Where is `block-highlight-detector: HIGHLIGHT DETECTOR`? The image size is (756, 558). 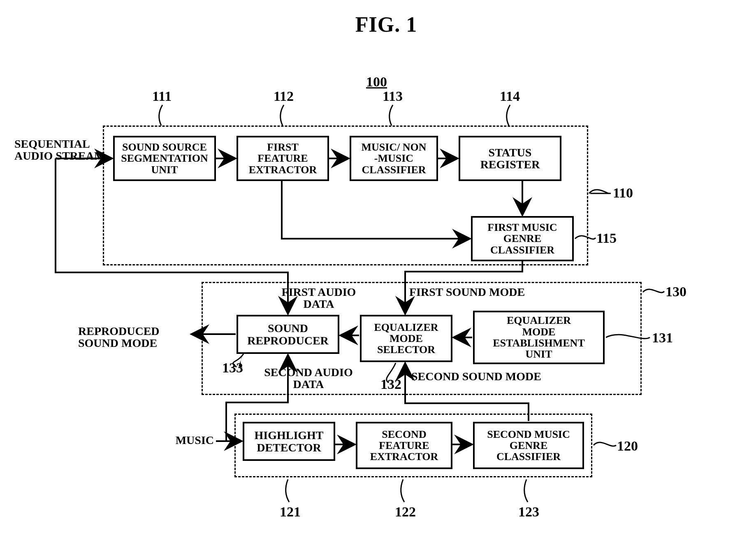 block-highlight-detector: HIGHLIGHT DETECTOR is located at coordinates (289, 441).